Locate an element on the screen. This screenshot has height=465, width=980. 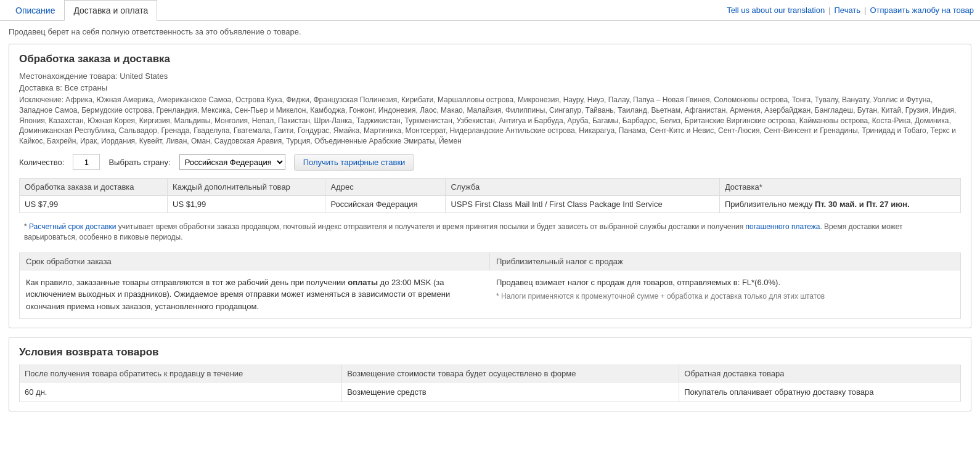
tabs-bar: Описание Доставка и оплата Tell us about… is located at coordinates (490, 10).